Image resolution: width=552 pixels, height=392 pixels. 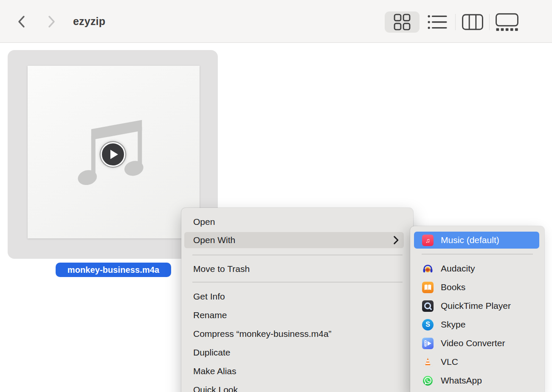 What do you see at coordinates (262, 334) in the screenshot?
I see `menu-item-label: Compress “monkey-business.m4a”` at bounding box center [262, 334].